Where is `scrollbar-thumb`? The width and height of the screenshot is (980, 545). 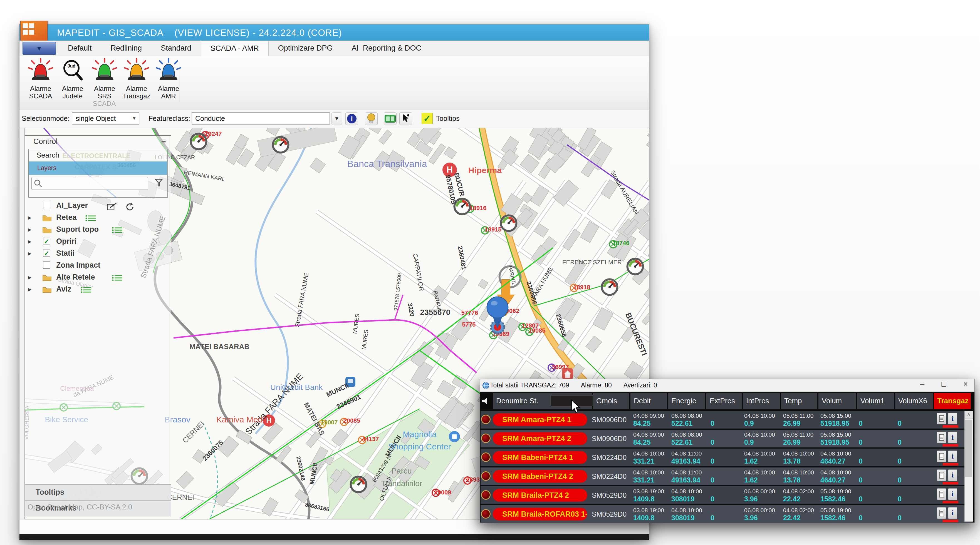
scrollbar-thumb is located at coordinates (969, 448).